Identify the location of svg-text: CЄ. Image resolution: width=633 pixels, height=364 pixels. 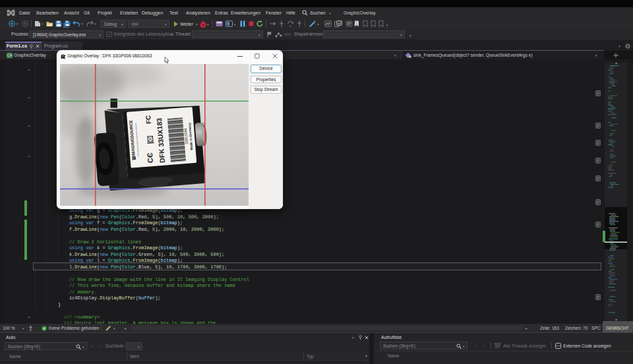
(150, 157).